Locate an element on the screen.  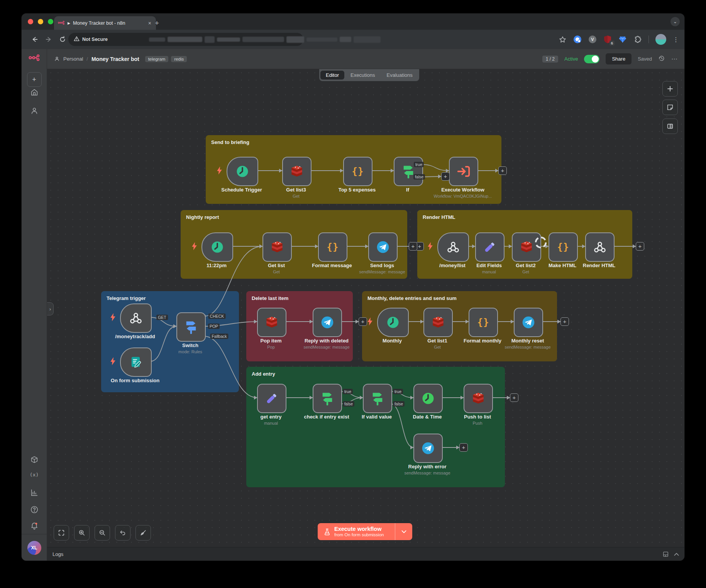
node-get-list3 is located at coordinates (297, 171).